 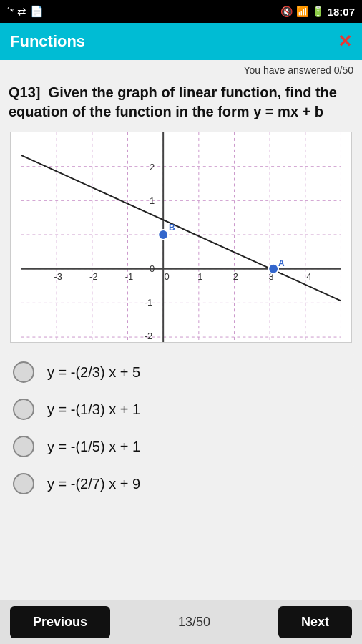 What do you see at coordinates (94, 409) in the screenshot?
I see `option-b-label: y = -(1/3) x + 1` at bounding box center [94, 409].